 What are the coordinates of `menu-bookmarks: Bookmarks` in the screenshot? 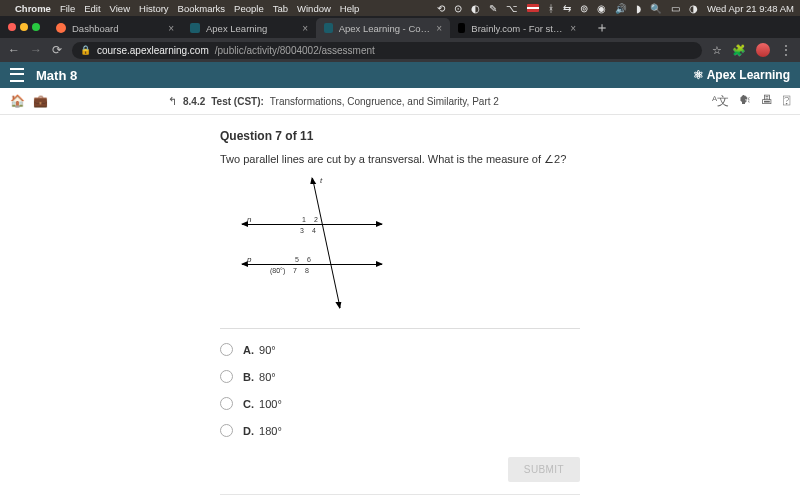 It's located at (202, 8).